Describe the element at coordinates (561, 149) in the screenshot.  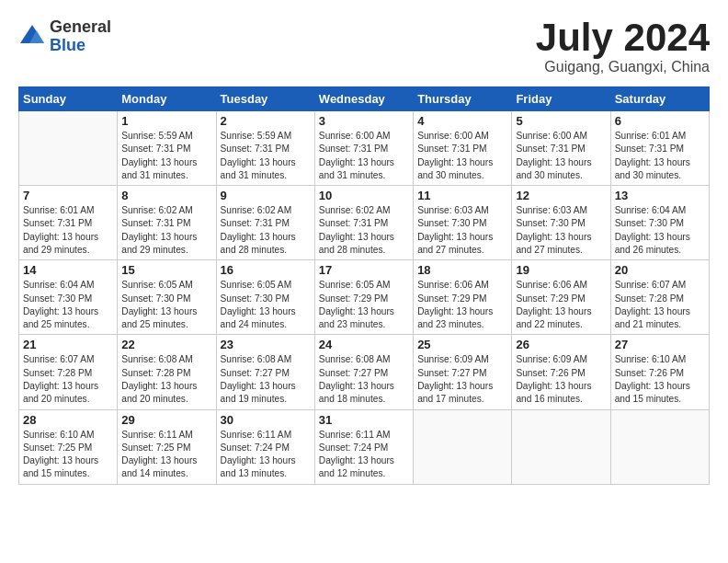
I see `calendar-cell: 5Sunrise: 6:00 AM Sunset: 7:31 PM Daylig…` at that location.